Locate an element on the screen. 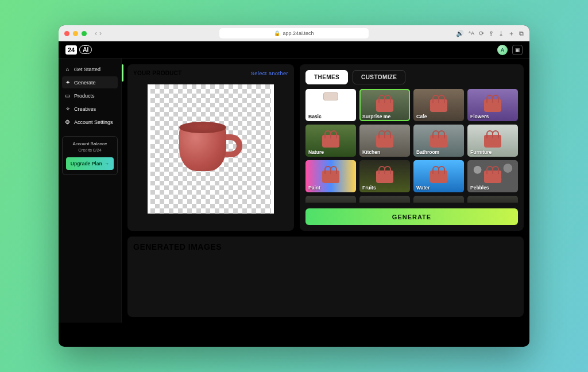  url-bar: 🔒 app.24ai.tech is located at coordinates (294, 33).